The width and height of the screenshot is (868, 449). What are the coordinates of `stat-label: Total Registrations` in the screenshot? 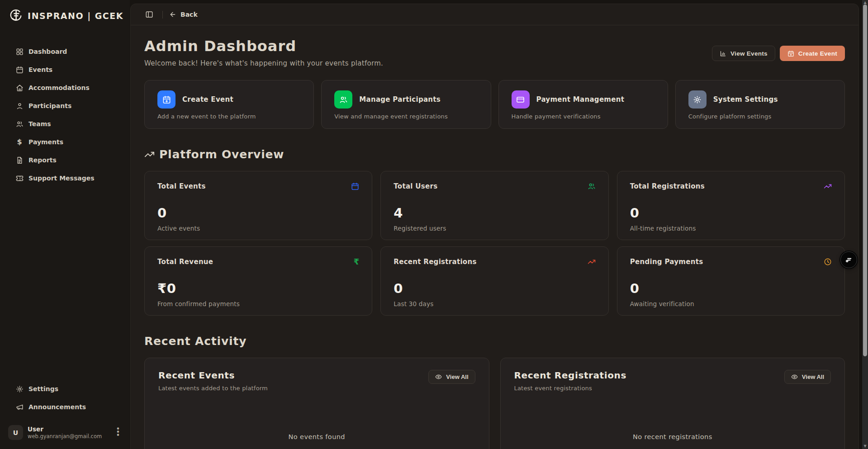 It's located at (668, 186).